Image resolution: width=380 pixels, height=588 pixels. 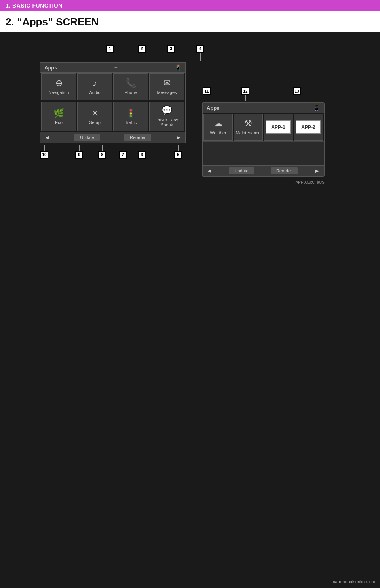 What do you see at coordinates (308, 127) in the screenshot?
I see `app2-button: APP-2` at bounding box center [308, 127].